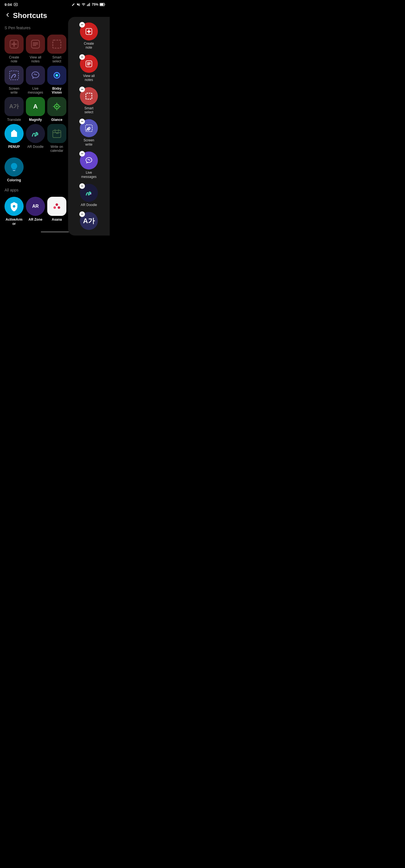 The width and height of the screenshot is (405, 868). What do you see at coordinates (14, 138) in the screenshot?
I see `icon-item-penup: PENUP` at bounding box center [14, 138].